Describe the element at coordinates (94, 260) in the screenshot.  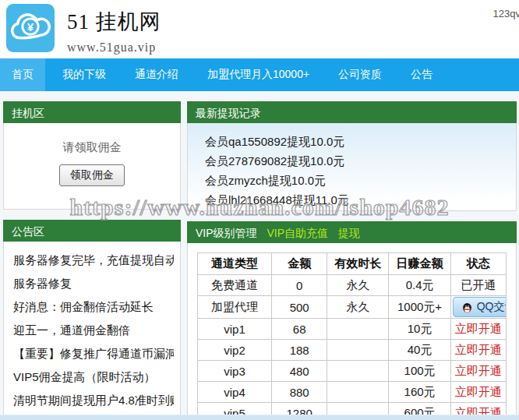
I see `notice-item: 服务器修复完毕，充值提现自动到账` at that location.